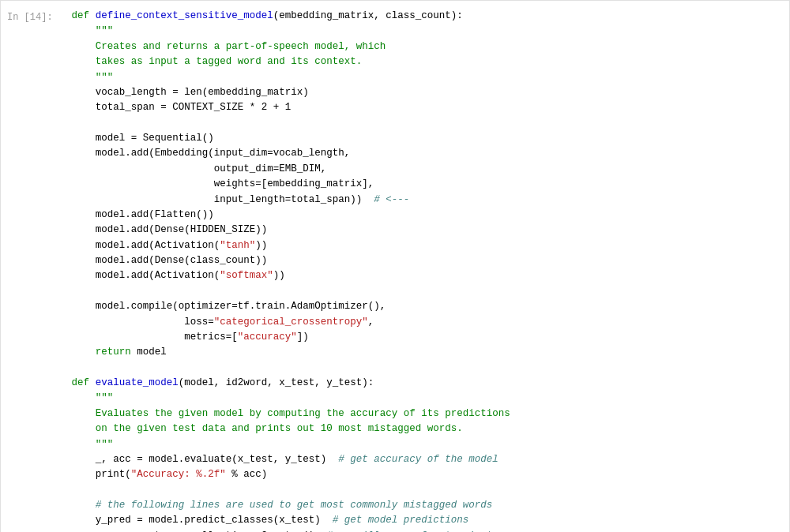 This screenshot has width=790, height=532. What do you see at coordinates (30, 267) in the screenshot?
I see `cell-label: In [14]:` at bounding box center [30, 267].